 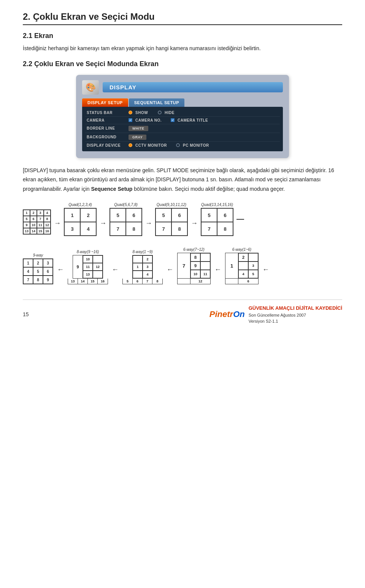 I want to click on 9w-1: 1, so click(x=28, y=263).